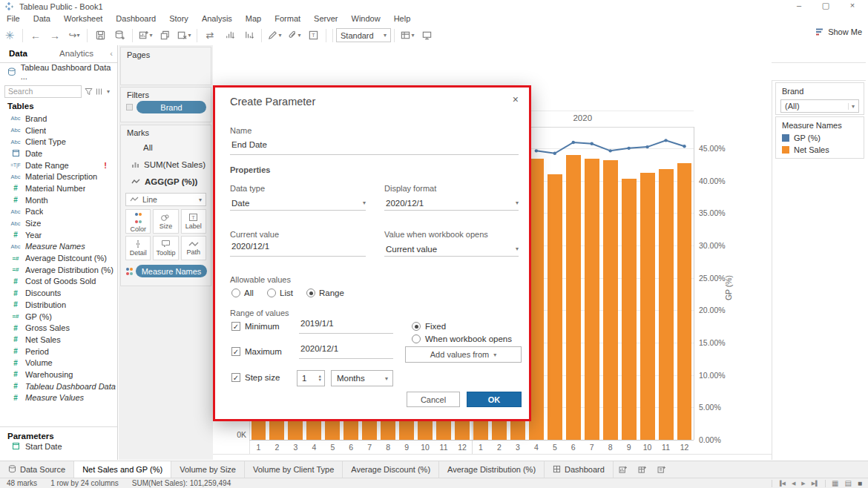  I want to click on sheet-tab-volume-by-client-type: Volume by Client Type, so click(294, 469).